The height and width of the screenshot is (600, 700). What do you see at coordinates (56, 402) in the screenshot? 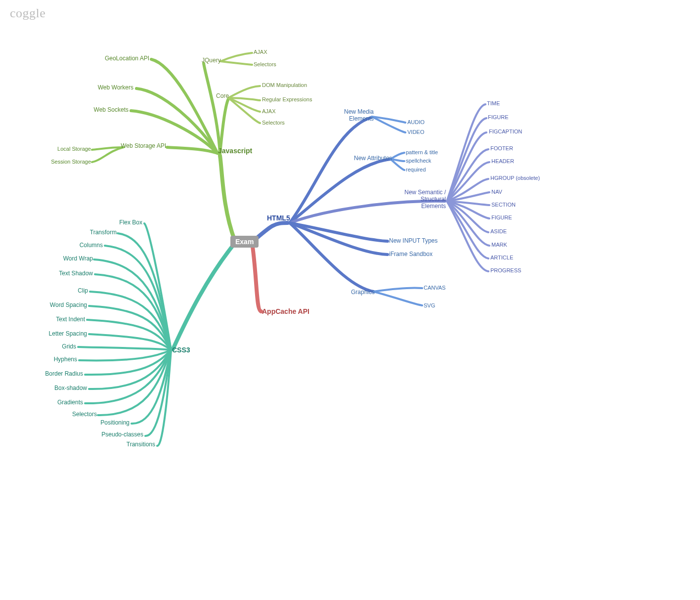
I see `node-gradients: Gradients` at bounding box center [56, 402].